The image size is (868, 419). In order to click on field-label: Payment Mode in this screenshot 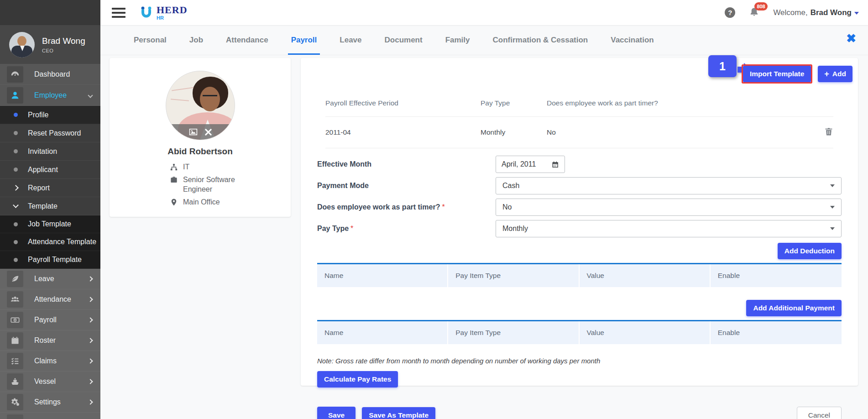, I will do `click(406, 186)`.